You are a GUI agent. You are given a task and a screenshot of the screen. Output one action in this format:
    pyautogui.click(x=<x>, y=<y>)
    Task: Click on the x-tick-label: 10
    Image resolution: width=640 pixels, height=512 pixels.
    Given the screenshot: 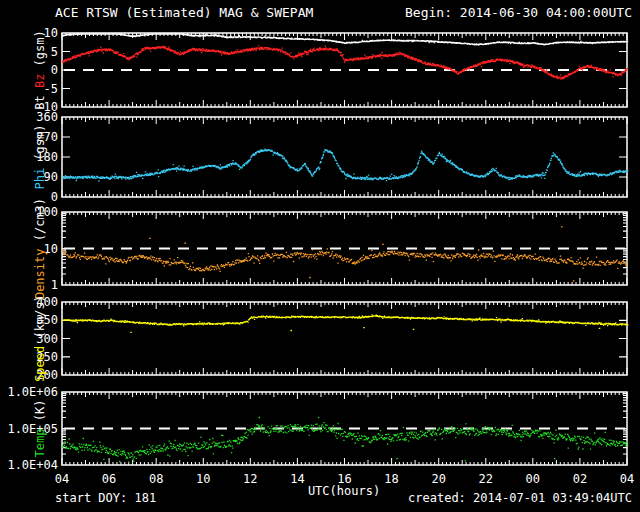 What is the action you would take?
    pyautogui.click(x=203, y=479)
    